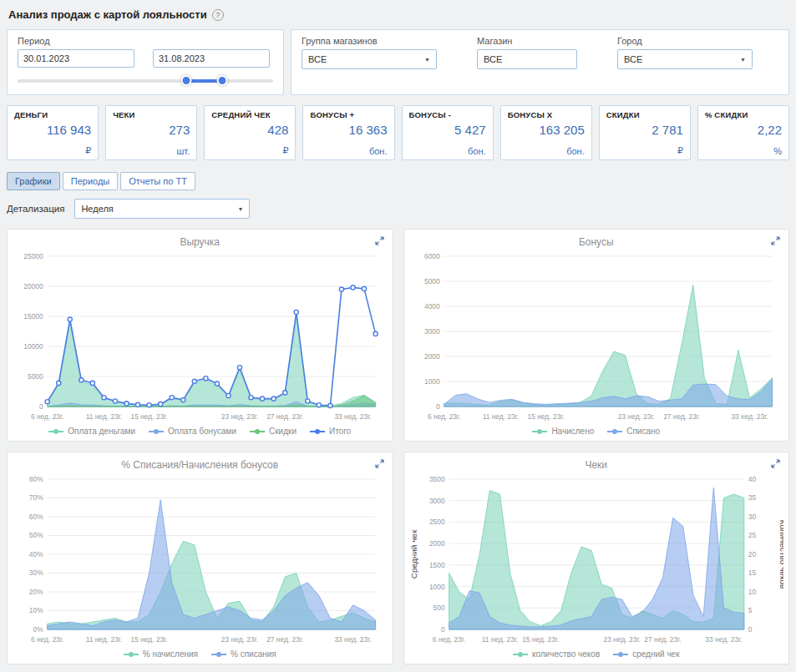 This screenshot has width=796, height=672. Describe the element at coordinates (185, 80) in the screenshot. I see `slider-handle-left` at that location.